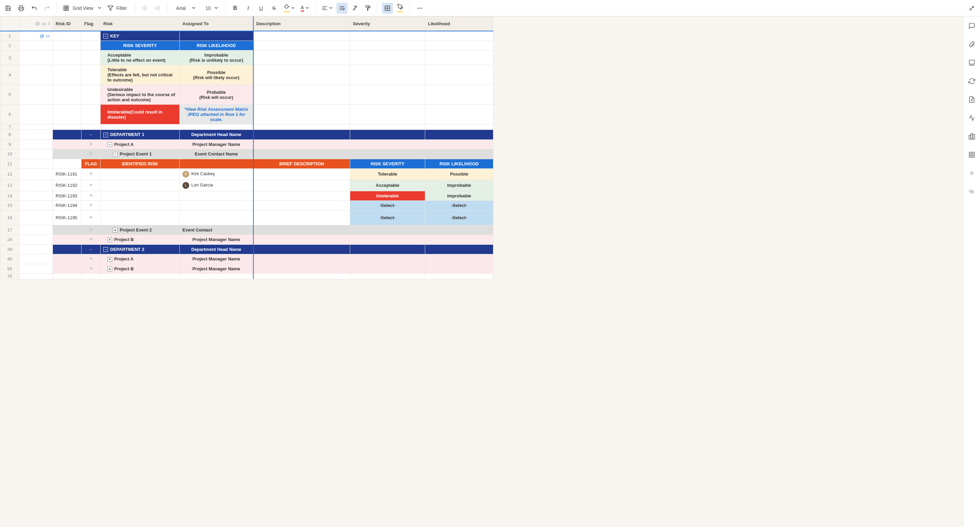 Image resolution: width=980 pixels, height=527 pixels. I want to click on strikethrough-button: S, so click(274, 8).